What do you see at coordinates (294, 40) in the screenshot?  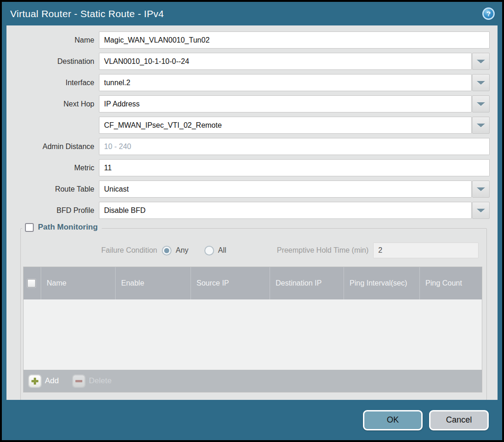 I see `name-input` at bounding box center [294, 40].